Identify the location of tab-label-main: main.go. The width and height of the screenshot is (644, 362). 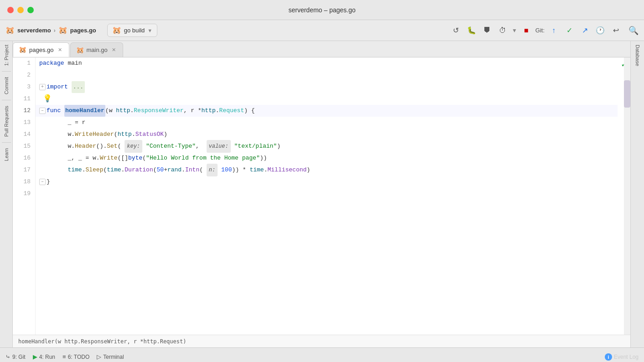
(97, 50).